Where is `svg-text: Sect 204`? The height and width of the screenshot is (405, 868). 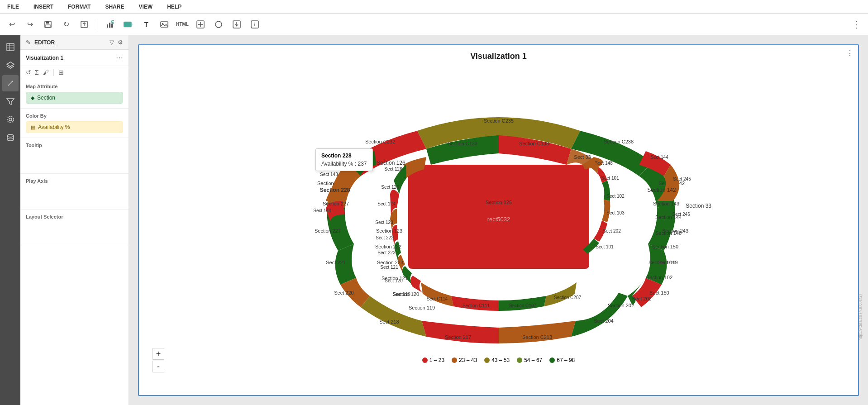 svg-text: Sect 204 is located at coordinates (604, 321).